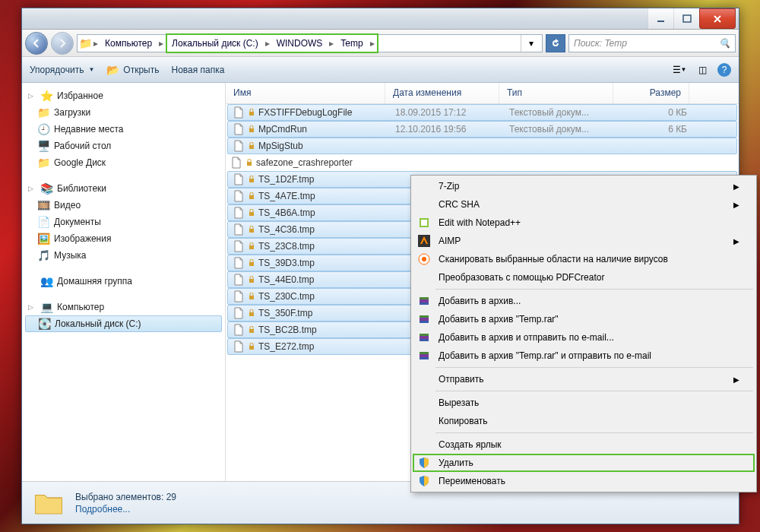  Describe the element at coordinates (123, 205) in the screenshot. I see `sidebar-item-videos: 🎞️Видео` at that location.